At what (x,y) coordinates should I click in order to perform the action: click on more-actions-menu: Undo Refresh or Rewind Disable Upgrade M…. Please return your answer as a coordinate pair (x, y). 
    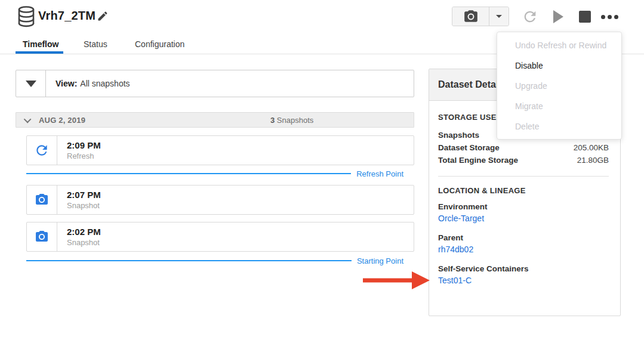
    Looking at the image, I should click on (559, 86).